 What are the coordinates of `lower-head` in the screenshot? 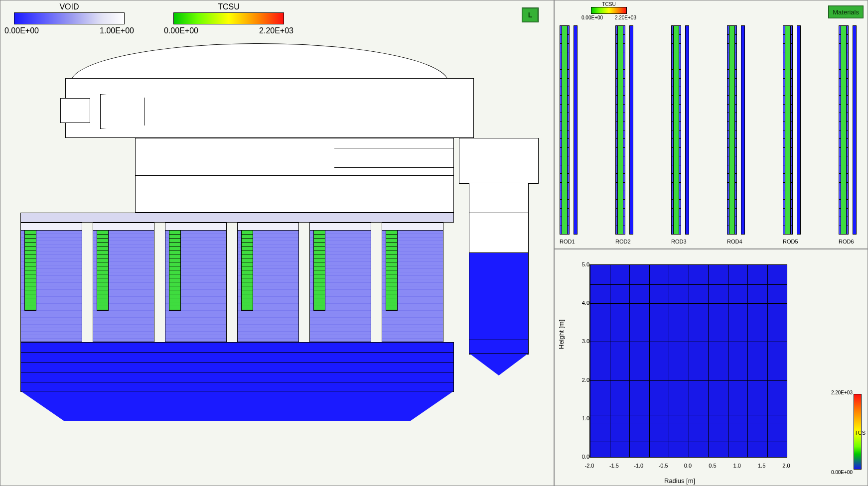 It's located at (237, 406).